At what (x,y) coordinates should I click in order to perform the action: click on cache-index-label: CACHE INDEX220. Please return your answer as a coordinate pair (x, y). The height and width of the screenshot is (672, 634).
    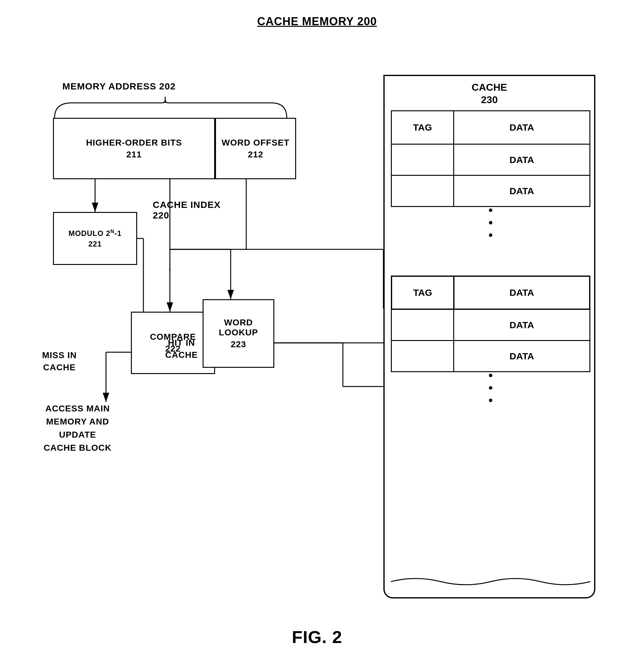
    Looking at the image, I should click on (187, 210).